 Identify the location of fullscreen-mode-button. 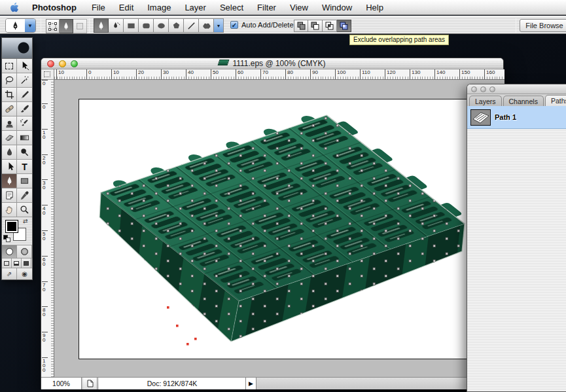
(26, 263).